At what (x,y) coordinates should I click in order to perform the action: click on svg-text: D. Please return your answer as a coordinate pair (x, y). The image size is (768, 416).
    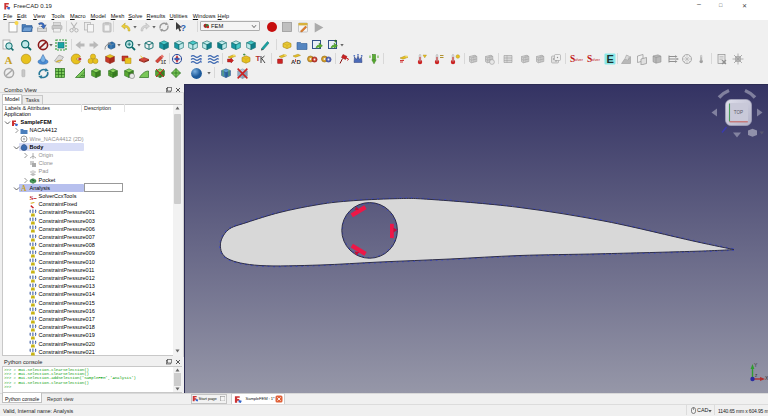
    Looking at the image, I should click on (298, 62).